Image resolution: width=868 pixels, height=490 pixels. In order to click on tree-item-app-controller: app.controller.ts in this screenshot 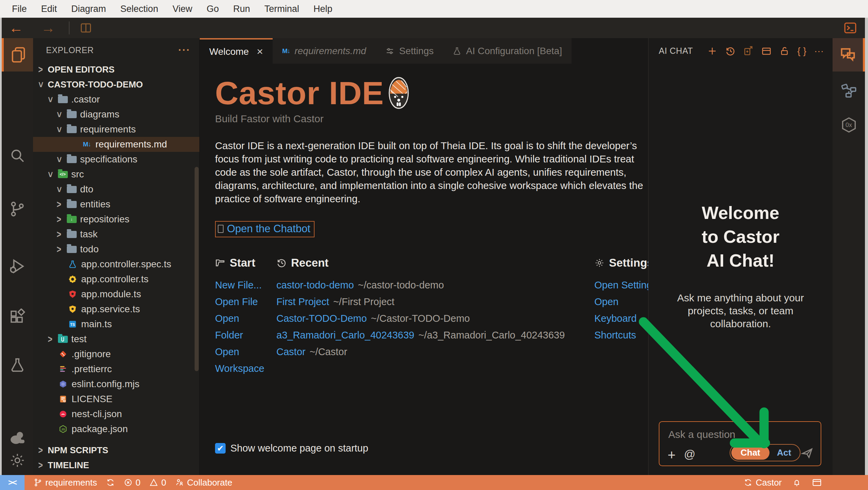, I will do `click(116, 279)`.